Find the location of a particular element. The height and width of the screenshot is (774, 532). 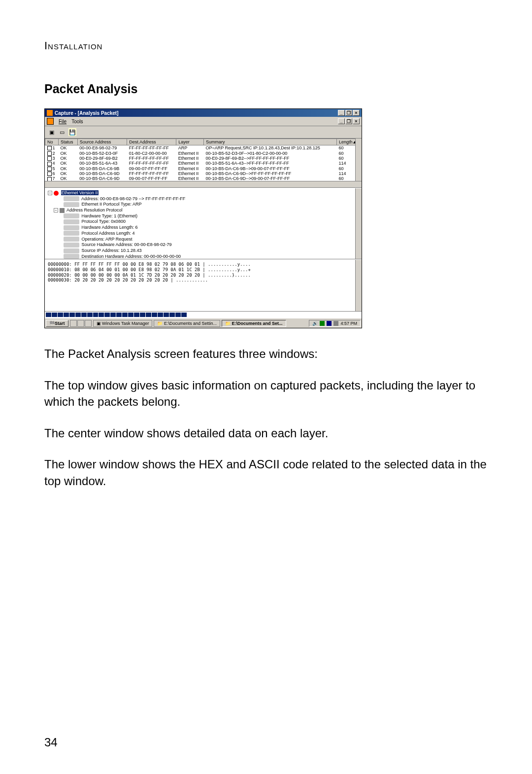

mdi-minimize-button: _ is located at coordinates (341, 121).